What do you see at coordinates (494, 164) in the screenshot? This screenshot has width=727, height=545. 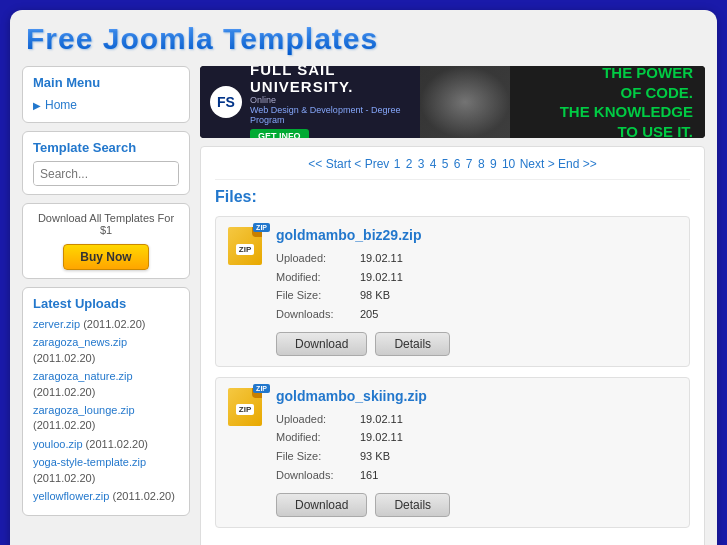 I see `page-9: 9` at bounding box center [494, 164].